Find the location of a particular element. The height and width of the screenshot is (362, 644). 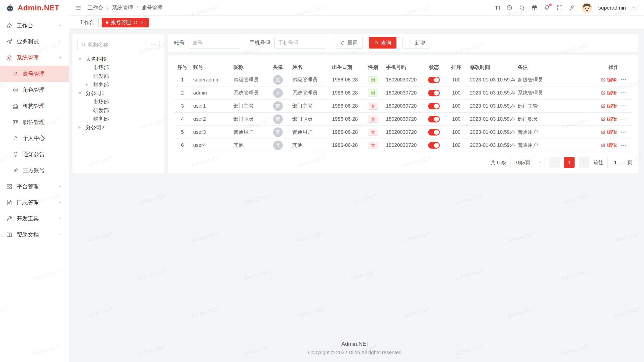

goto-page-input is located at coordinates (615, 162).